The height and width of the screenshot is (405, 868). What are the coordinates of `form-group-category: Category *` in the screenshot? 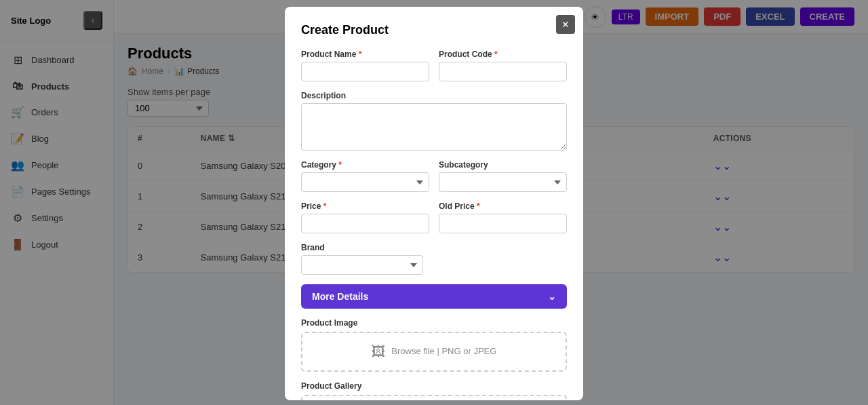 It's located at (365, 176).